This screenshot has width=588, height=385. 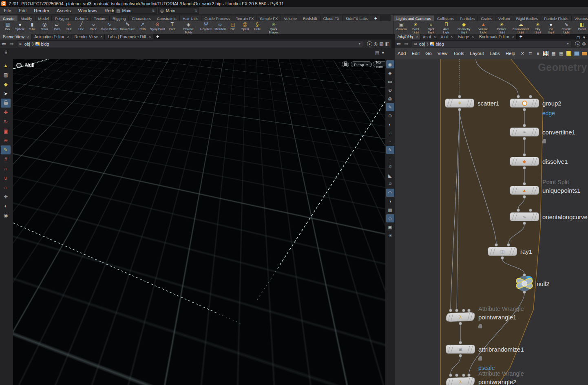 I want to click on node-pointwrangle1: λ, so click(x=461, y=317).